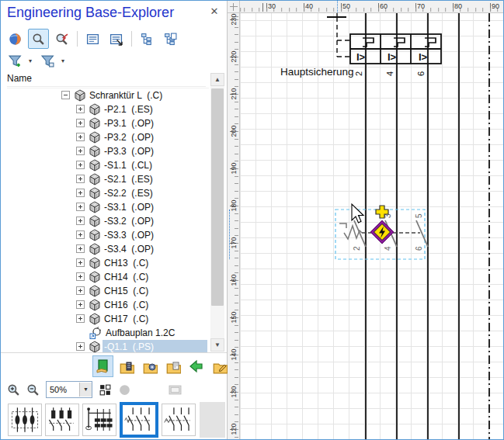  What do you see at coordinates (78, 39) in the screenshot?
I see `toolbar-separator` at bounding box center [78, 39].